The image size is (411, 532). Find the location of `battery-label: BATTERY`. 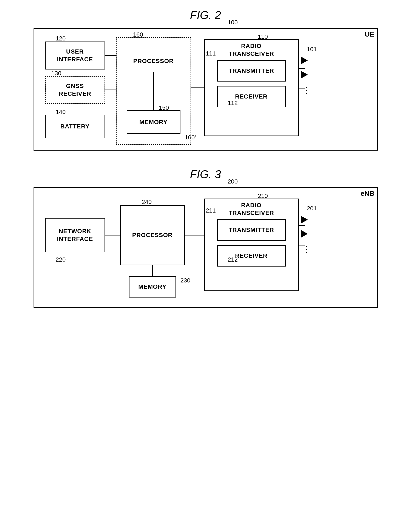

battery-label: BATTERY is located at coordinates (75, 126).